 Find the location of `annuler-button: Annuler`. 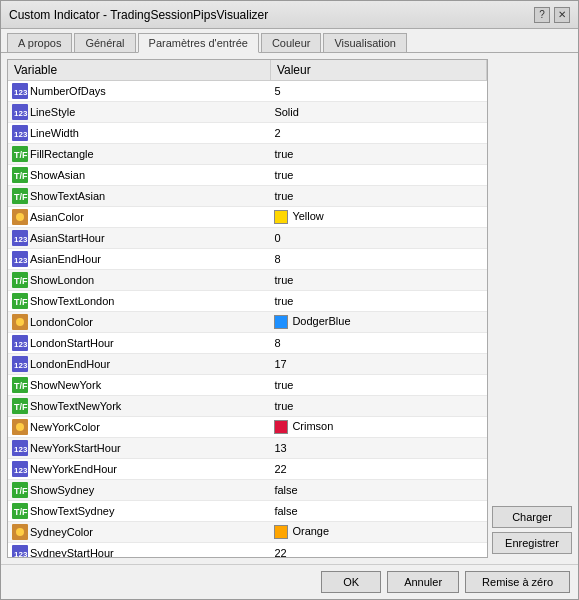

annuler-button: Annuler is located at coordinates (423, 582).